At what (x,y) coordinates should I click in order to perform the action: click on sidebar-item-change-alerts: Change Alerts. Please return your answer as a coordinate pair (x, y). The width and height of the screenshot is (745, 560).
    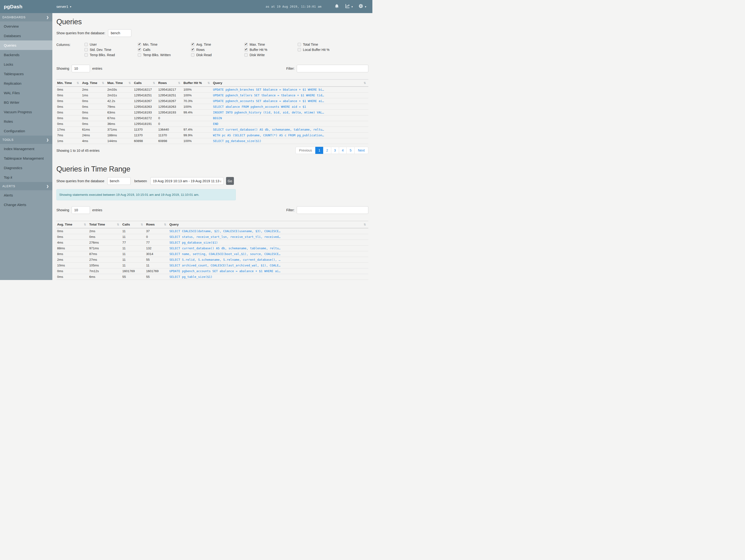
    Looking at the image, I should click on (26, 205).